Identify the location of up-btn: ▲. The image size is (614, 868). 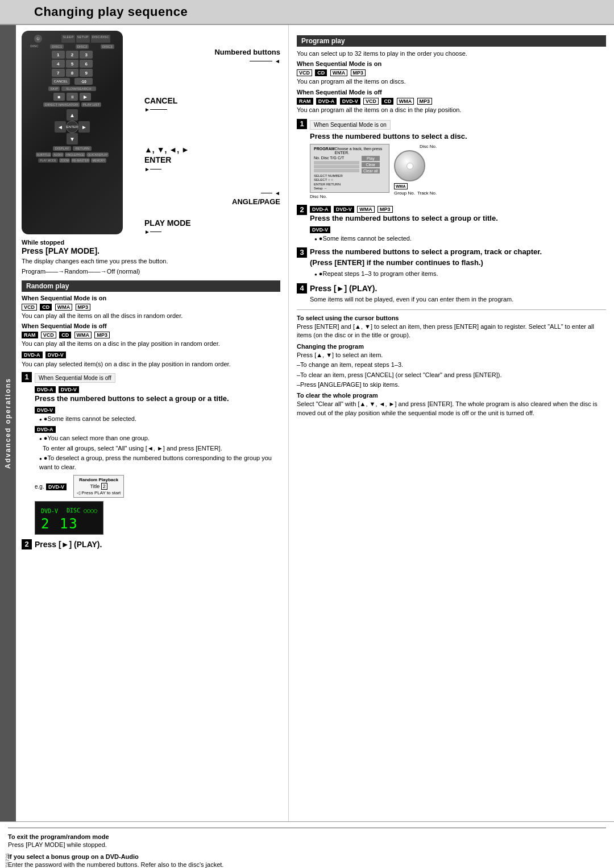
(72, 115).